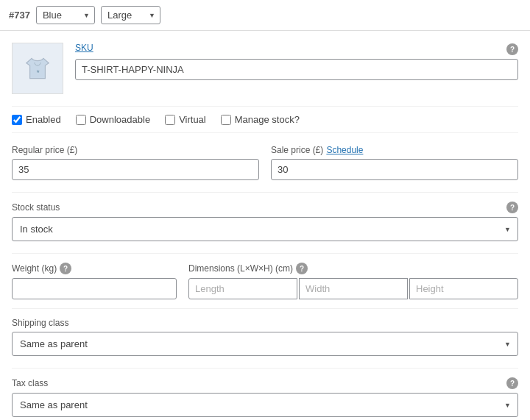  I want to click on downloadable-checkbox-item: Downloadable, so click(113, 119).